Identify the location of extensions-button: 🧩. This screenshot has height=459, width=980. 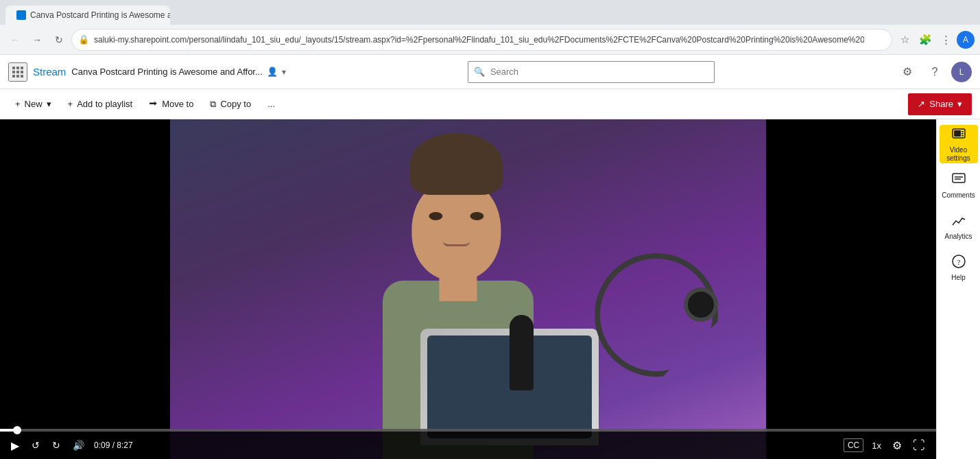
(925, 40).